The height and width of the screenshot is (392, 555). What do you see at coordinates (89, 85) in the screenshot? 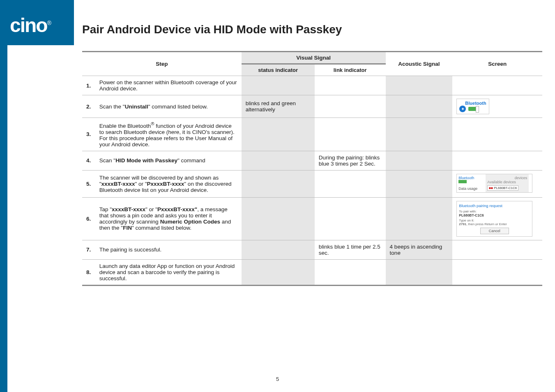
I see `step-number: 1.` at bounding box center [89, 85].